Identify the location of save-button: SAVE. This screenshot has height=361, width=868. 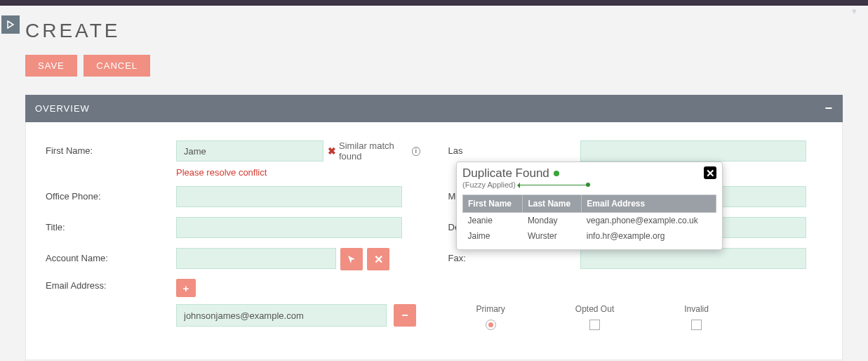
(51, 66).